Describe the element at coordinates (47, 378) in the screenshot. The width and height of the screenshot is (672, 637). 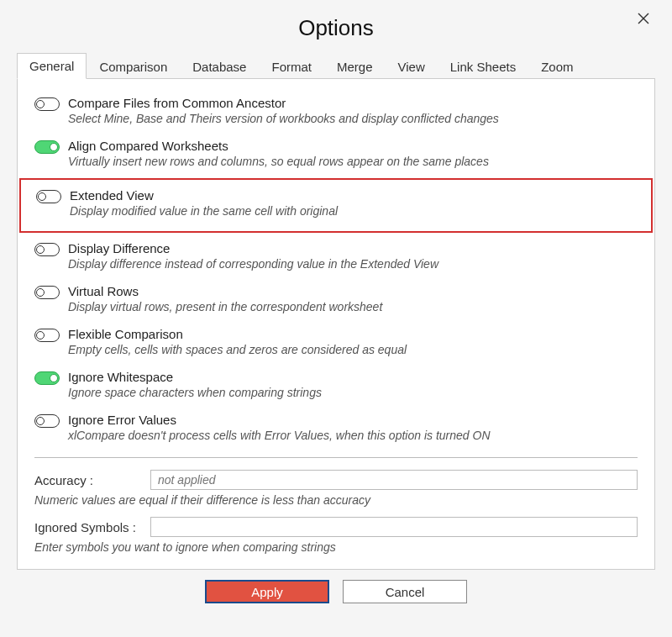
I see `toggle-ignore-whitespace` at that location.